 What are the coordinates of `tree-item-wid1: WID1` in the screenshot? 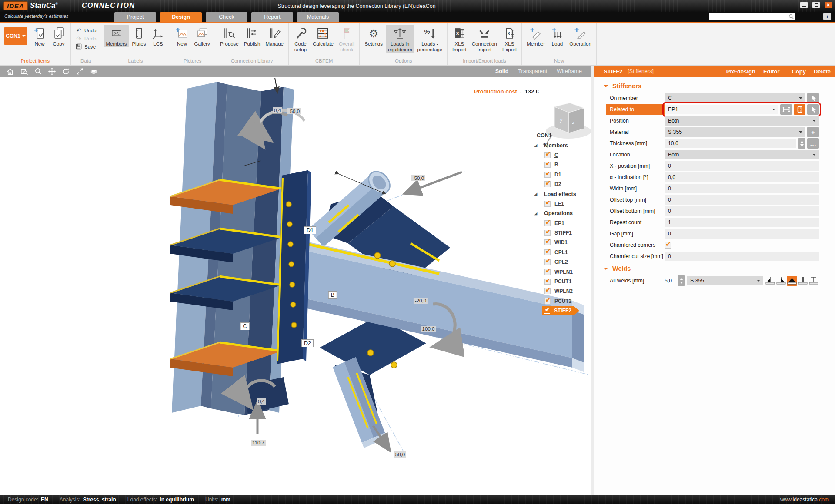 It's located at (563, 242).